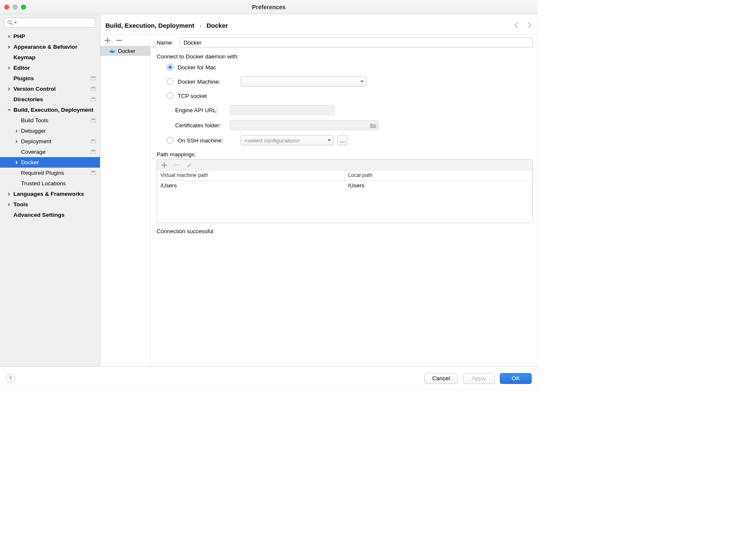 This screenshot has height=547, width=756. What do you see at coordinates (50, 204) in the screenshot?
I see `sidebar-item-tools: Tools` at bounding box center [50, 204].